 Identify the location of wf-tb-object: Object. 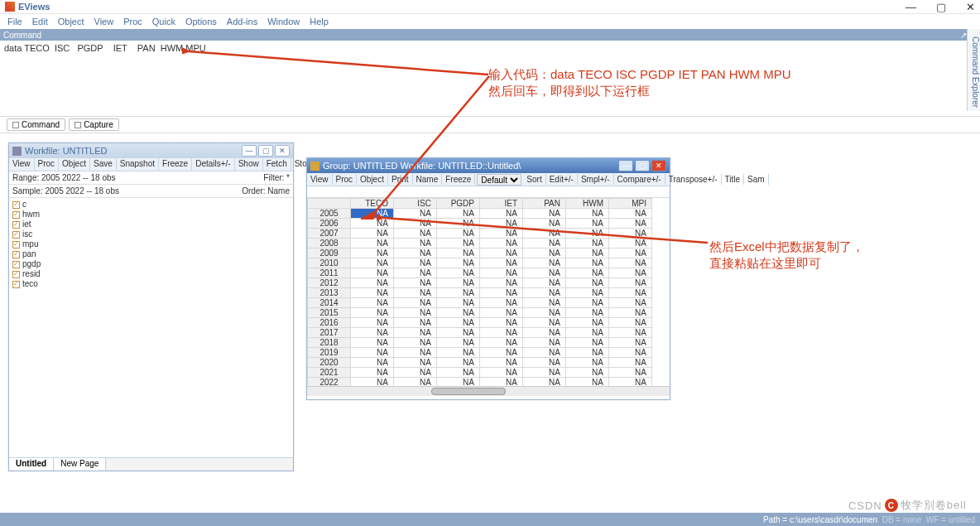
(74, 164).